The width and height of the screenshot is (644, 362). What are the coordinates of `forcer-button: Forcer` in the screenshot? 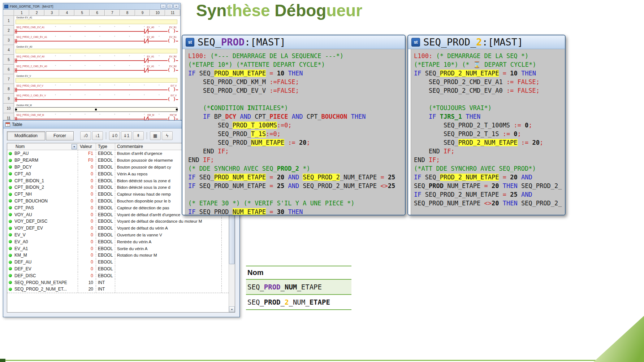 It's located at (60, 136).